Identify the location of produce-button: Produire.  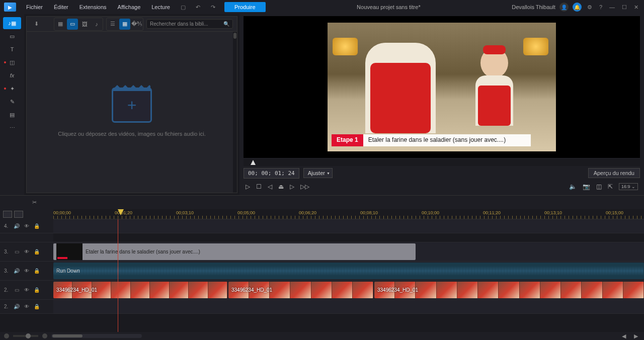
(245, 7).